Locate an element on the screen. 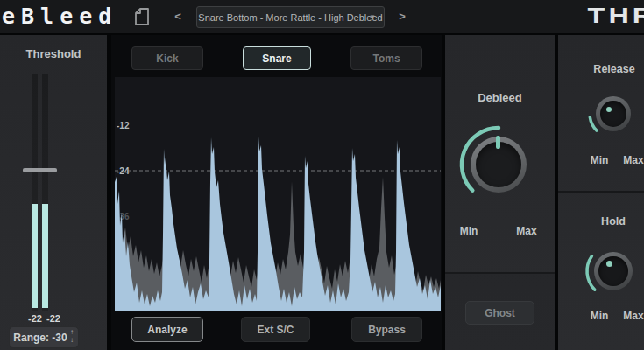 The width and height of the screenshot is (644, 350). hold-knob-face is located at coordinates (613, 271).